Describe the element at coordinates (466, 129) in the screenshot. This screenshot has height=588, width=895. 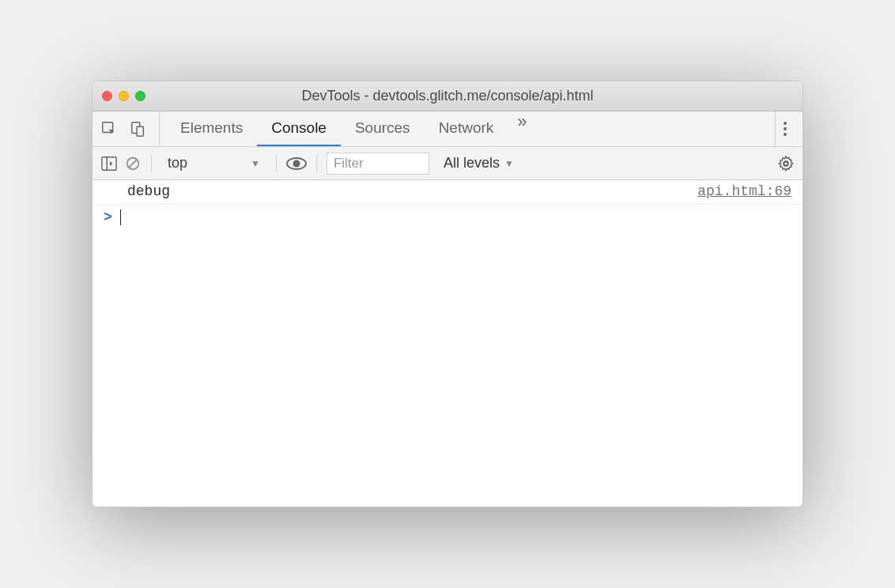
I see `tab-list: Elements Console Sources Network »` at that location.